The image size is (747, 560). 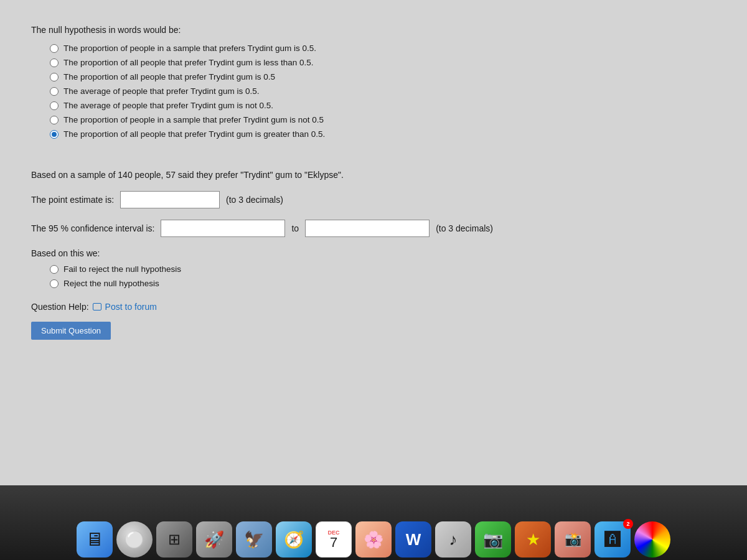 What do you see at coordinates (122, 269) in the screenshot?
I see `conclusion-option-1-text: Fail to reject the null hypothesis` at bounding box center [122, 269].